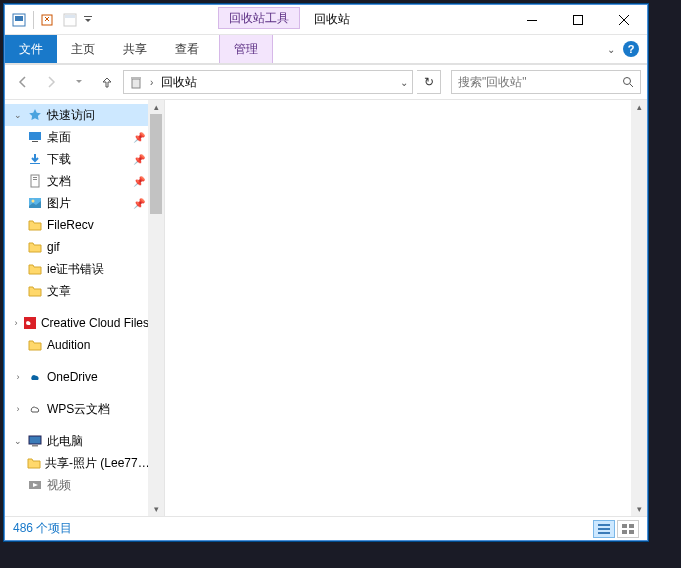  Describe the element at coordinates (187, 49) in the screenshot. I see `tab-view: 查看` at that location.